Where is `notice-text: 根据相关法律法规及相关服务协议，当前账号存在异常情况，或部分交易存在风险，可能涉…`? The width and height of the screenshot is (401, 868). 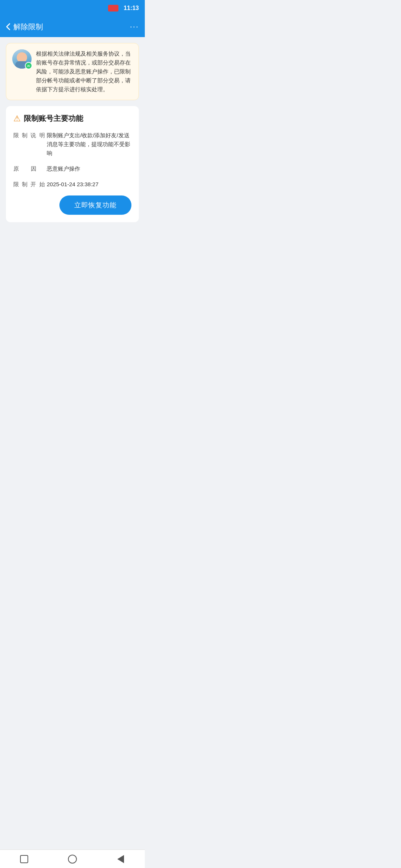 notice-text: 根据相关法律法规及相关服务协议，当前账号存在异常情况，或部分交易存在风险，可能涉… is located at coordinates (84, 72).